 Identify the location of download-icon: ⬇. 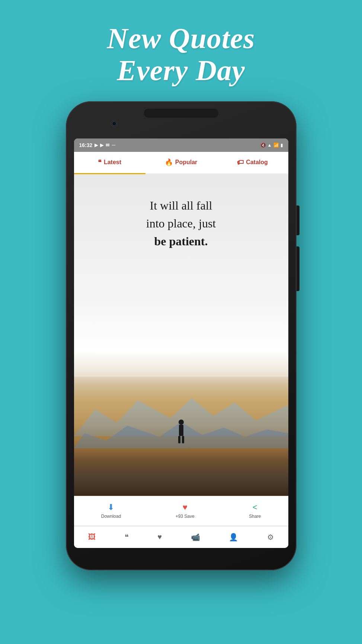
(111, 507).